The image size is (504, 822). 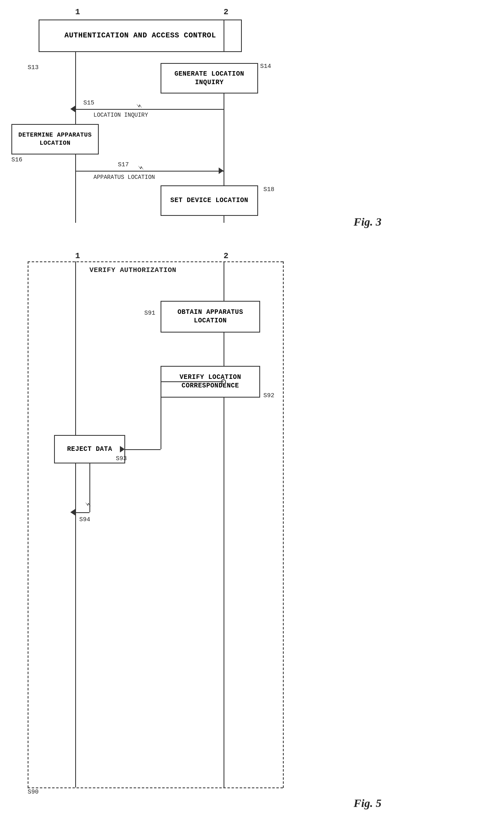 I want to click on set-device-box: SET DEVICE LOCATION, so click(x=209, y=201).